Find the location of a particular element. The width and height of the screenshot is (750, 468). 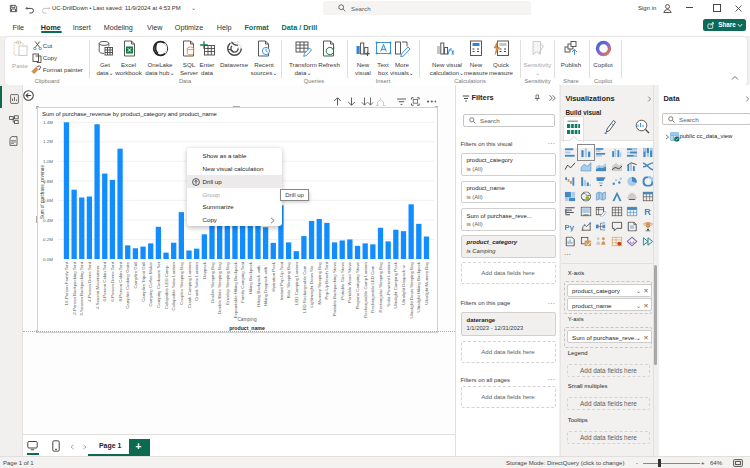

svg-text: 1.4M is located at coordinates (48, 122).